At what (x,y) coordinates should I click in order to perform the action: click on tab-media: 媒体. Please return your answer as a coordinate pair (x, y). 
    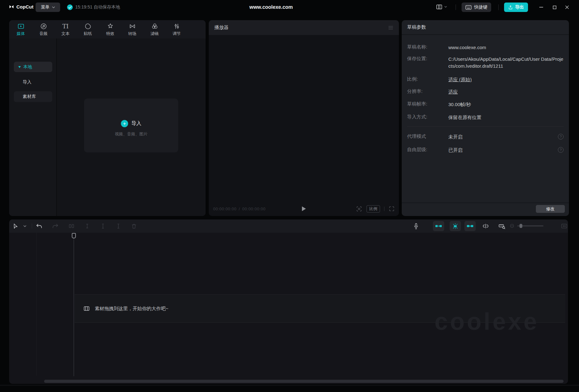
    Looking at the image, I should click on (21, 30).